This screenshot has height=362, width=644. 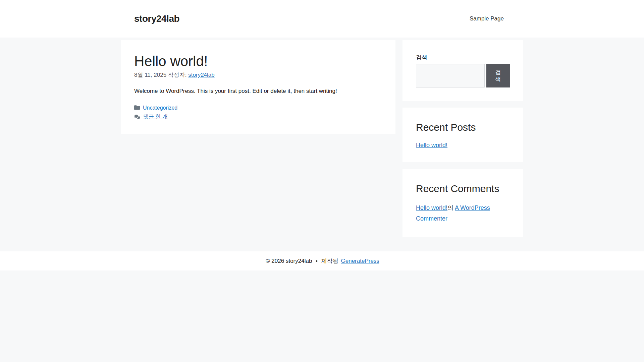 I want to click on post-paragraph: Welcome to WordPress. This is your first…, so click(x=258, y=91).